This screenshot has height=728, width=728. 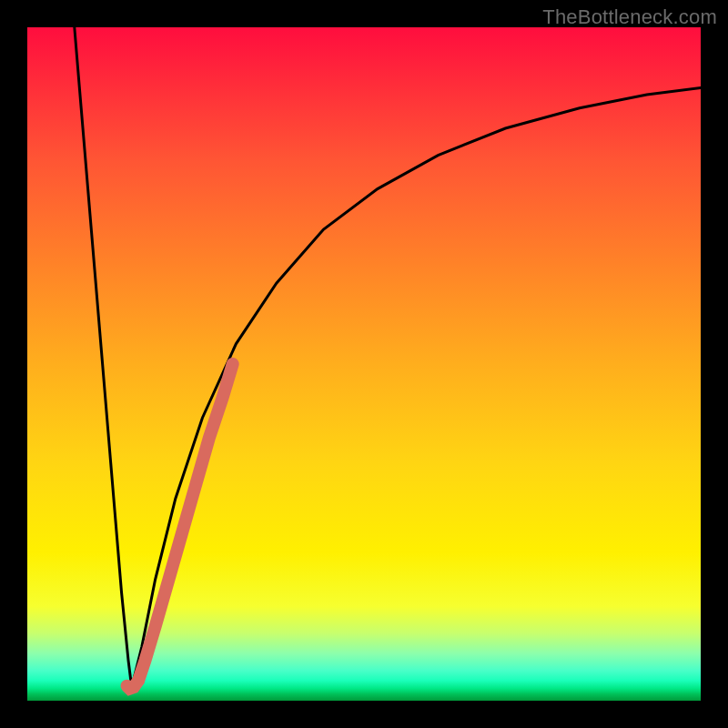 What do you see at coordinates (104, 357) in the screenshot?
I see `curve-left-branch` at bounding box center [104, 357].